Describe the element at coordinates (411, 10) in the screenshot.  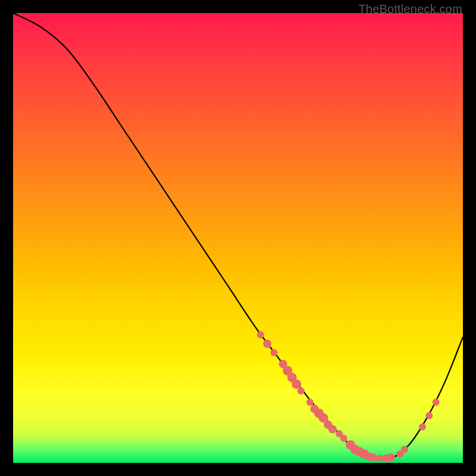
I see `watermark-text: TheBottleneck.com` at that location.